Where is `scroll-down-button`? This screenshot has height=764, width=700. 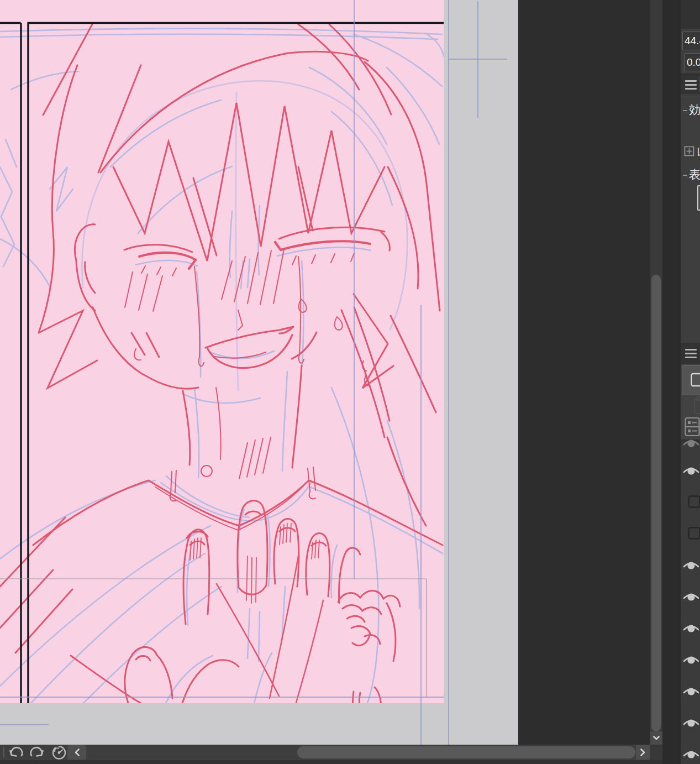 scroll-down-button is located at coordinates (656, 738).